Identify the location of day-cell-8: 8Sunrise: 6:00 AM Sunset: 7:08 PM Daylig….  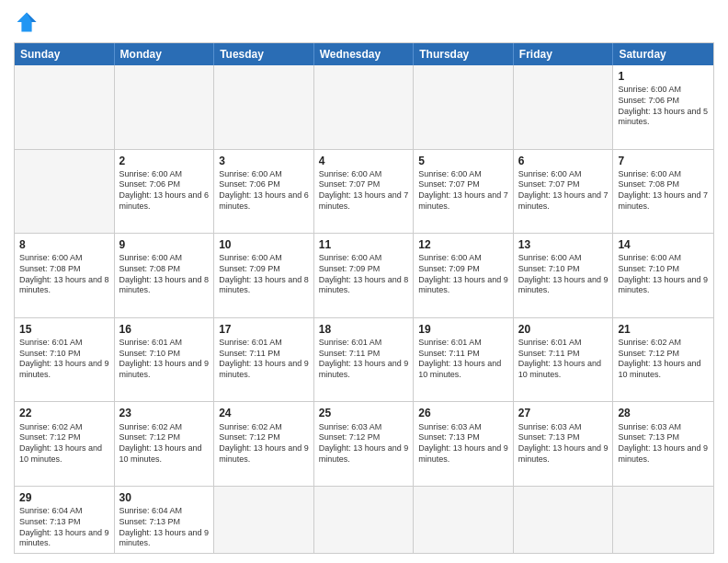
(64, 276).